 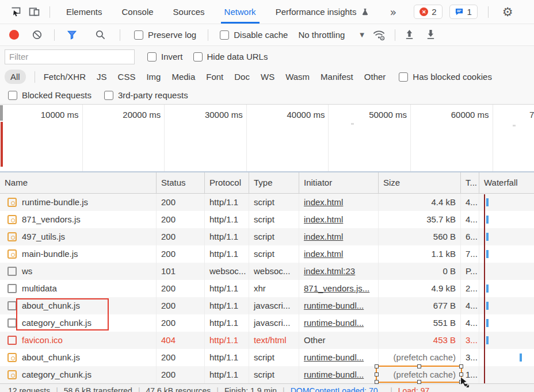 What do you see at coordinates (297, 77) in the screenshot?
I see `type-filter-wasm: Wasm` at bounding box center [297, 77].